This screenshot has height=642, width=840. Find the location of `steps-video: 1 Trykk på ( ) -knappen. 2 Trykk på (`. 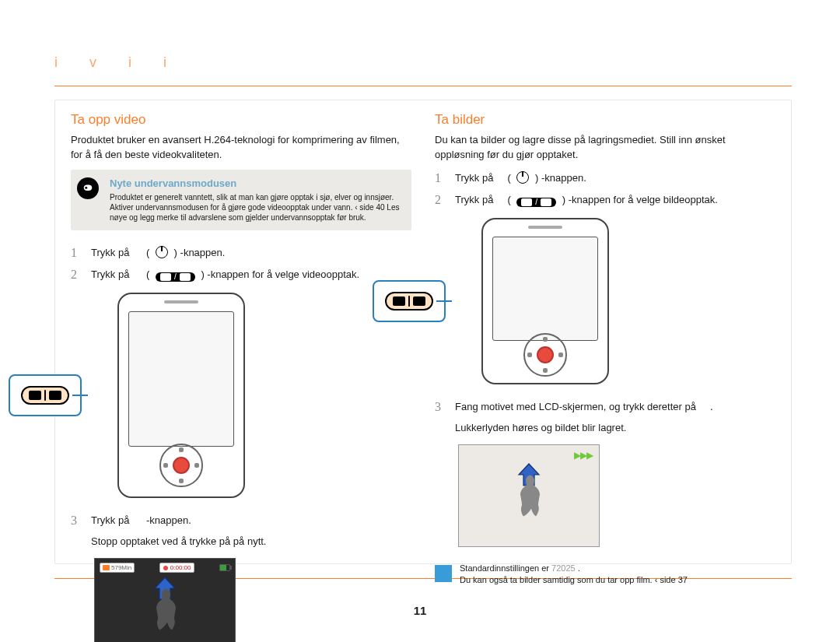

steps-video: 1 Trykk på ( ) -knappen. 2 Trykk på ( is located at coordinates (241, 264).